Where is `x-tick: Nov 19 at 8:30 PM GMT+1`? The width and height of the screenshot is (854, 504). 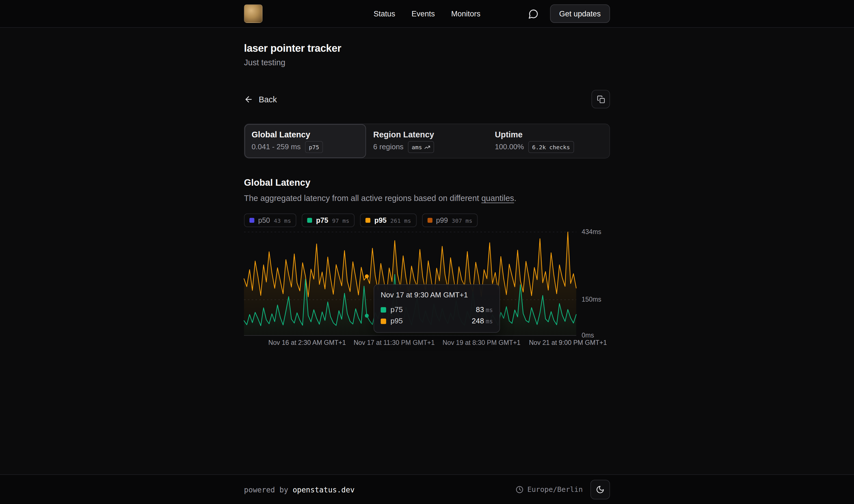 x-tick: Nov 19 at 8:30 PM GMT+1 is located at coordinates (481, 342).